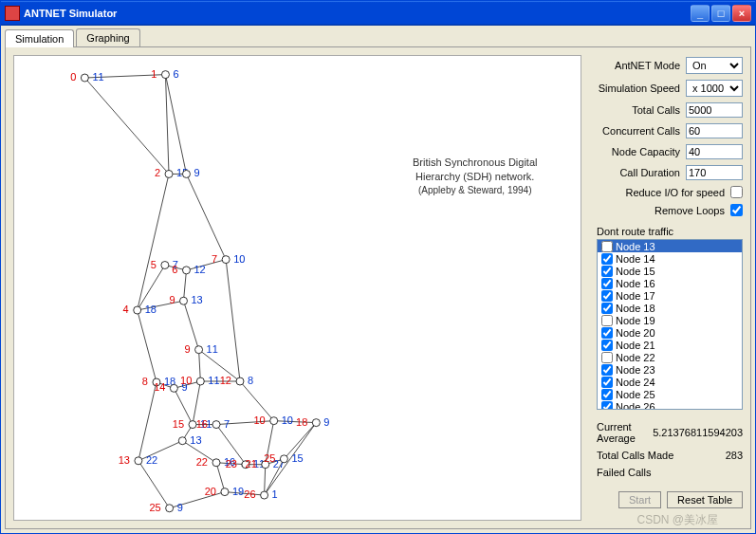  I want to click on mode-select: On, so click(714, 65).